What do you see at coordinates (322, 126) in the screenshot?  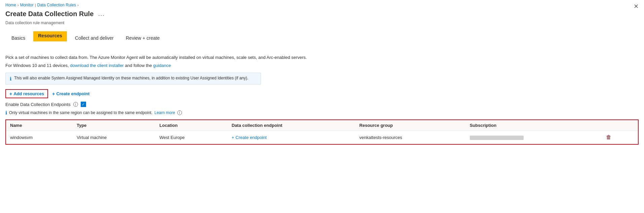 I see `table-header: Name Type Location Data collection endpo…` at bounding box center [322, 126].